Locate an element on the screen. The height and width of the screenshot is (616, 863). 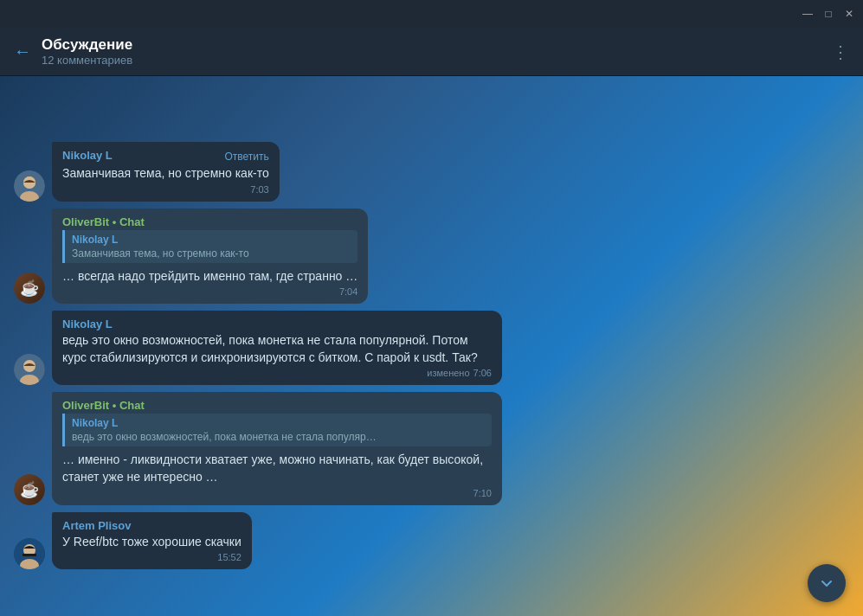
bubble-text: … всегда надо трейдить именно там, где с… is located at coordinates (209, 277).